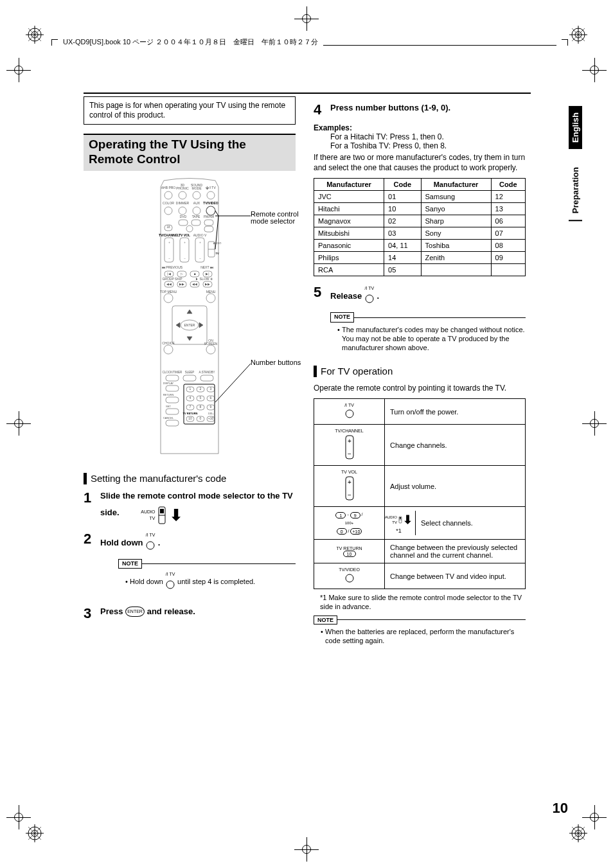 The height and width of the screenshot is (868, 613). Describe the element at coordinates (420, 523) in the screenshot. I see `table-row: 1 - 9 / 100+ 0 / +10 AUDIOTV ⬇` at that location.